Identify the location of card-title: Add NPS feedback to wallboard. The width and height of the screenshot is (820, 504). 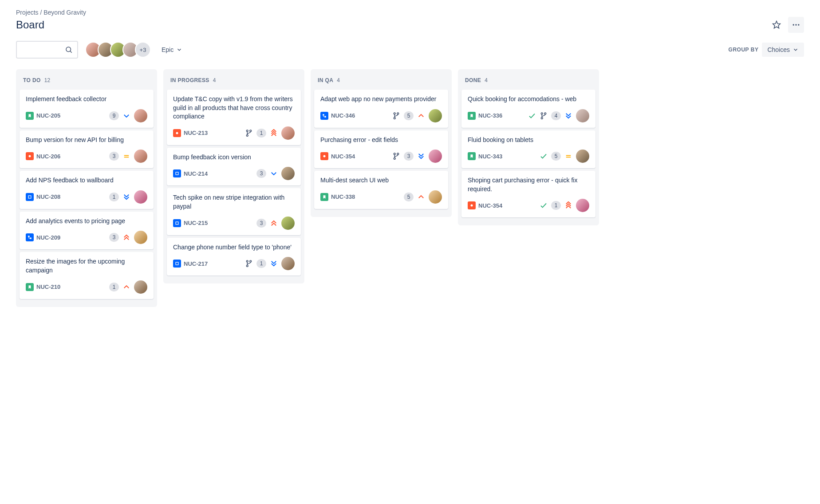
(87, 181).